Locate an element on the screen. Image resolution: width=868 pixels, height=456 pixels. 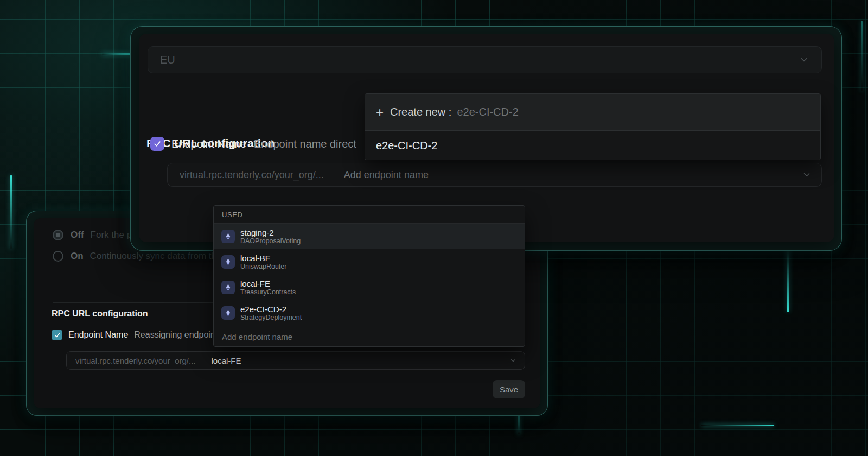
endpoint-option-local-fe: local-FE TreasuryContracts is located at coordinates (369, 288).